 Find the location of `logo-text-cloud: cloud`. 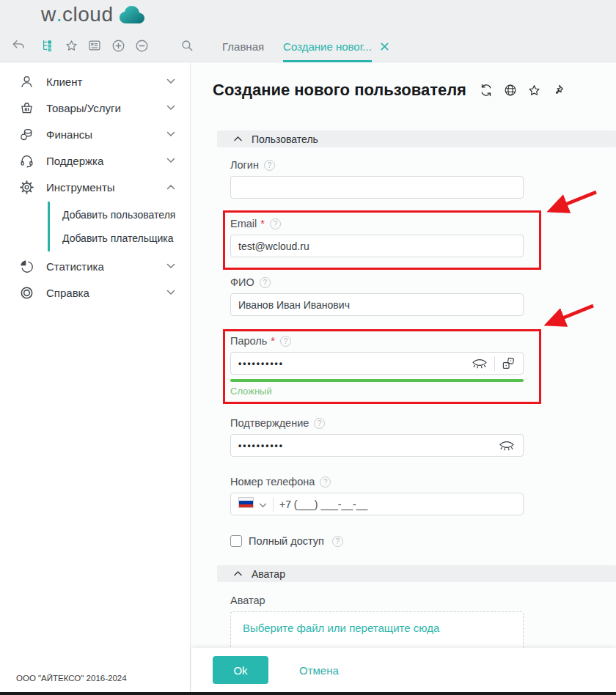

logo-text-cloud: cloud is located at coordinates (88, 15).